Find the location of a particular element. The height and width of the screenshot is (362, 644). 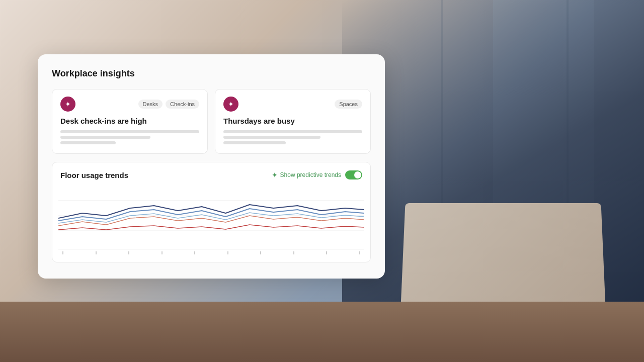

card-title: Workplace insights is located at coordinates (211, 73).